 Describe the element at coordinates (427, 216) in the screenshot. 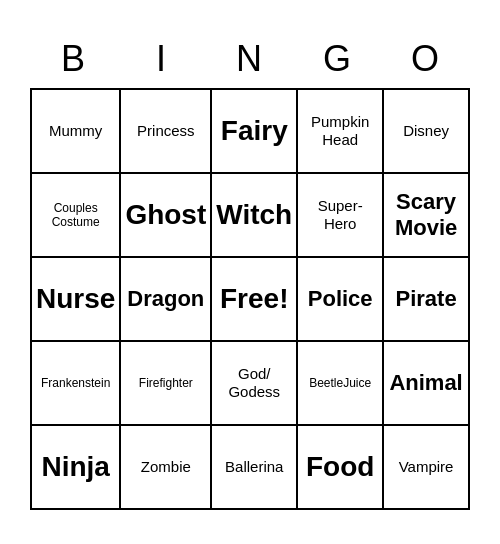

I see `bingo-cell: Scary Movie` at that location.